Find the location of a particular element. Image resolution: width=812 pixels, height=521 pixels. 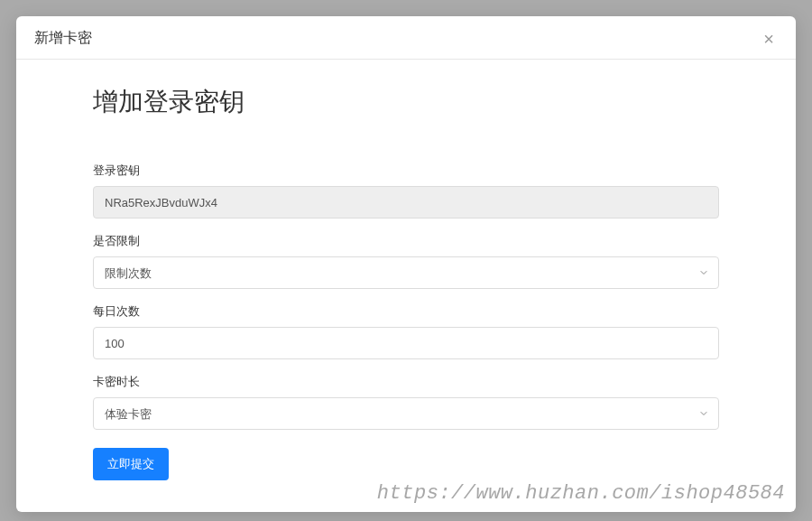

page-heading: 增加登录密钥 is located at coordinates (406, 102).